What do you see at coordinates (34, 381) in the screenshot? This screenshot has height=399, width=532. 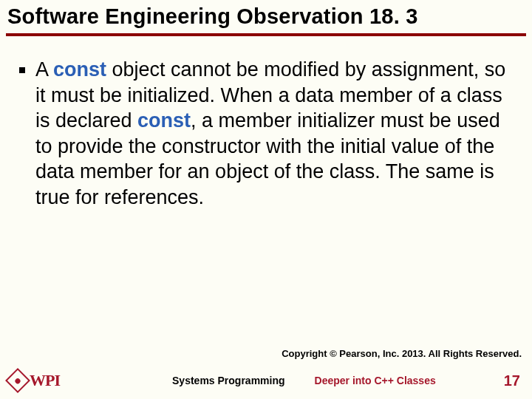 I see `wpi-logo: WPI` at bounding box center [34, 381].